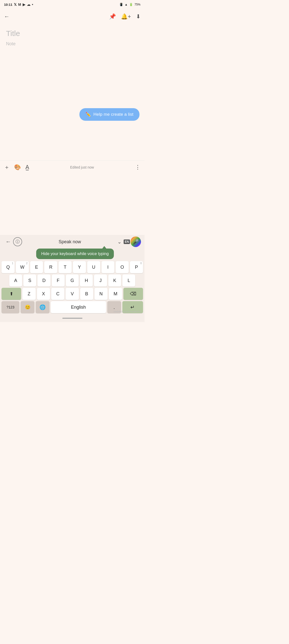 The height and width of the screenshot is (644, 289). Describe the element at coordinates (8, 242) in the screenshot. I see `voice-back-button: ←` at that location.